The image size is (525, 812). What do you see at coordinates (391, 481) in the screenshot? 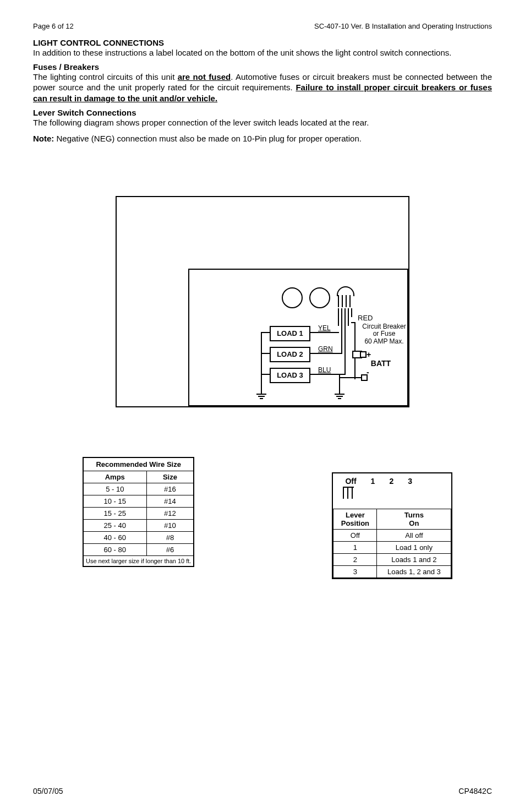
I see `scale-2: 2` at bounding box center [391, 481].